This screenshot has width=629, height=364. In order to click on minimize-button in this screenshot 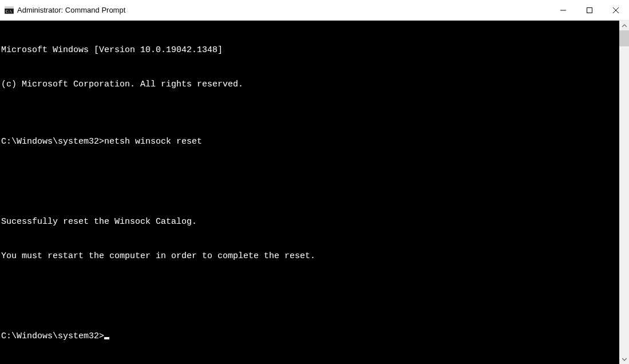, I will do `click(563, 10)`.